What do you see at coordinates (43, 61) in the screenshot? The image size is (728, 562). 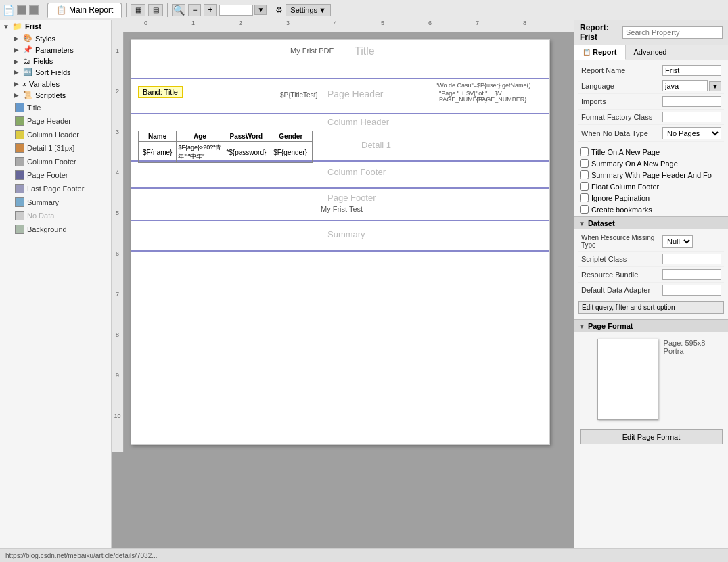 I see `fields-label: Fields` at bounding box center [43, 61].